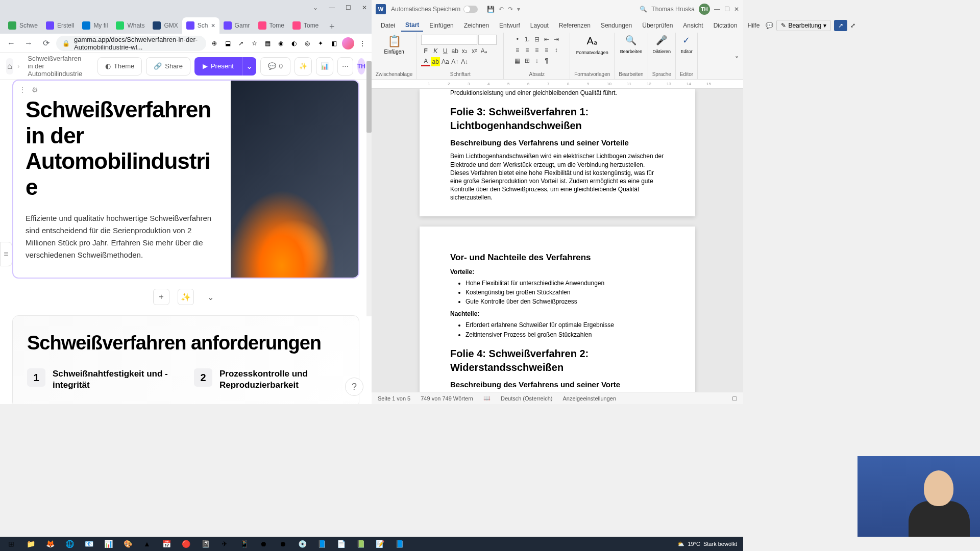 This screenshot has height=551, width=980. What do you see at coordinates (295, 179) in the screenshot?
I see `slide-image` at bounding box center [295, 179].